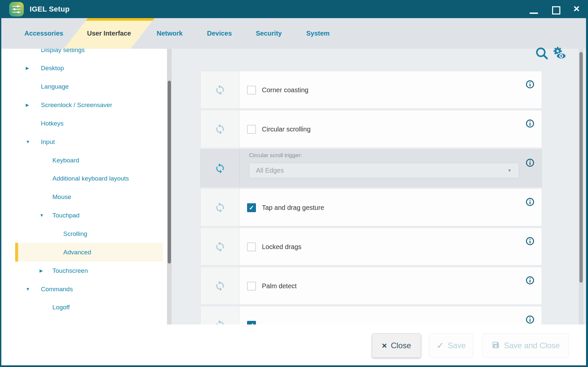  Describe the element at coordinates (76, 105) in the screenshot. I see `sidebar-item-label: Screenlock / Screensaver` at that location.